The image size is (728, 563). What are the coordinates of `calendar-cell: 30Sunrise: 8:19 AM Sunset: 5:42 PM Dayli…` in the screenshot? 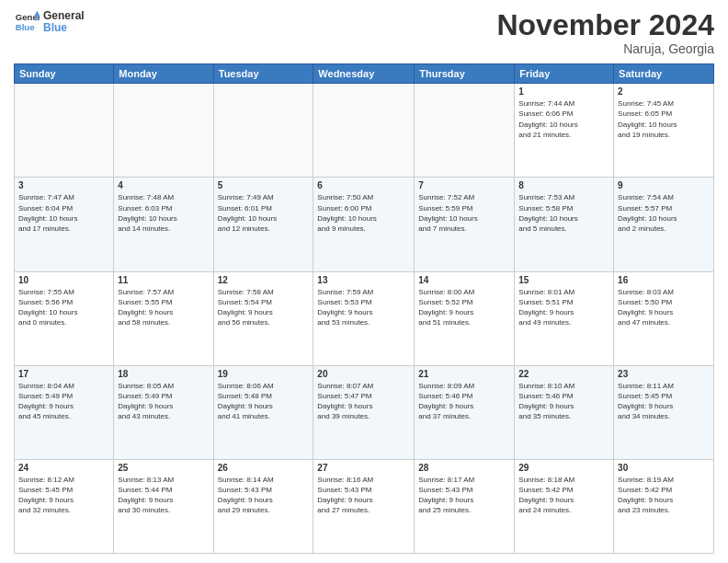 It's located at (664, 506).